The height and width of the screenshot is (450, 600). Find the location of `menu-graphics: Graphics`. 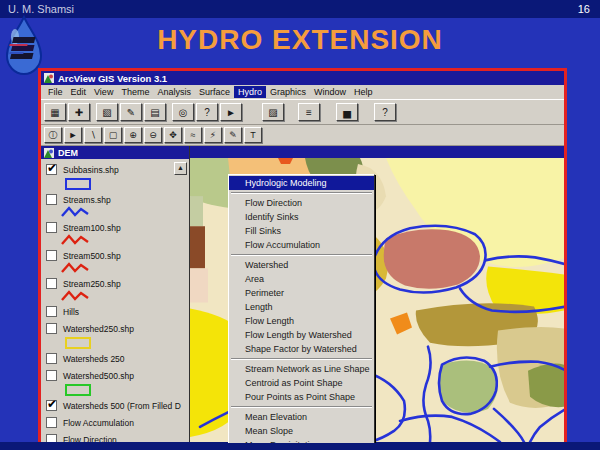

menu-graphics: Graphics is located at coordinates (288, 92).